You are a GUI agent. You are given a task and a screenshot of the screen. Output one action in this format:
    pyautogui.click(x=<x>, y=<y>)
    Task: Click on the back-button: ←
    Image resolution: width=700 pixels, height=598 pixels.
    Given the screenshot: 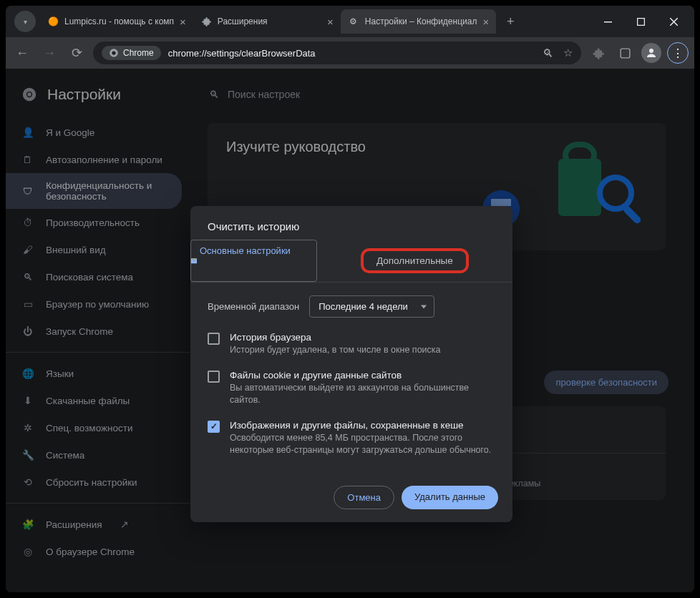 What is the action you would take?
    pyautogui.click(x=22, y=53)
    